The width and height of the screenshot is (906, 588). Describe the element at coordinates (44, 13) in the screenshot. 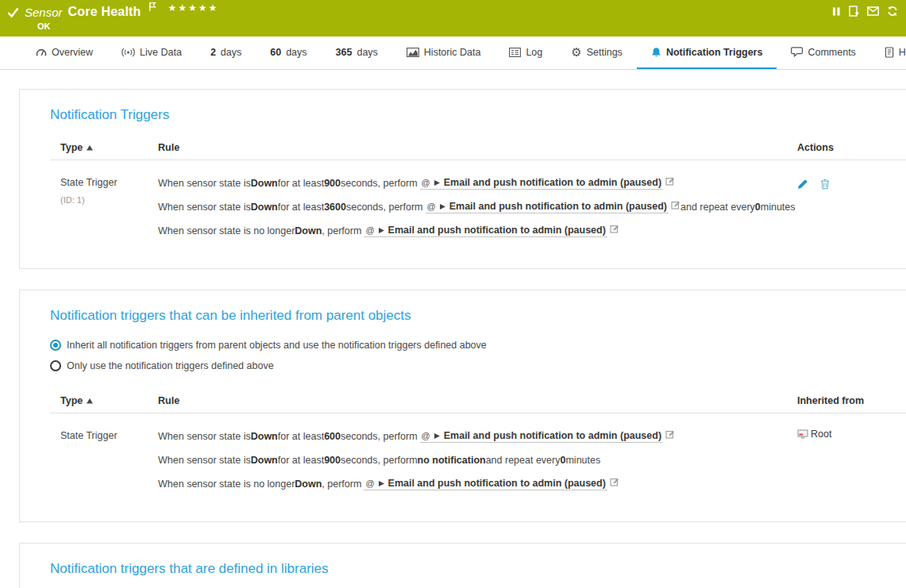

I see `object-kind-label: Sensor` at that location.